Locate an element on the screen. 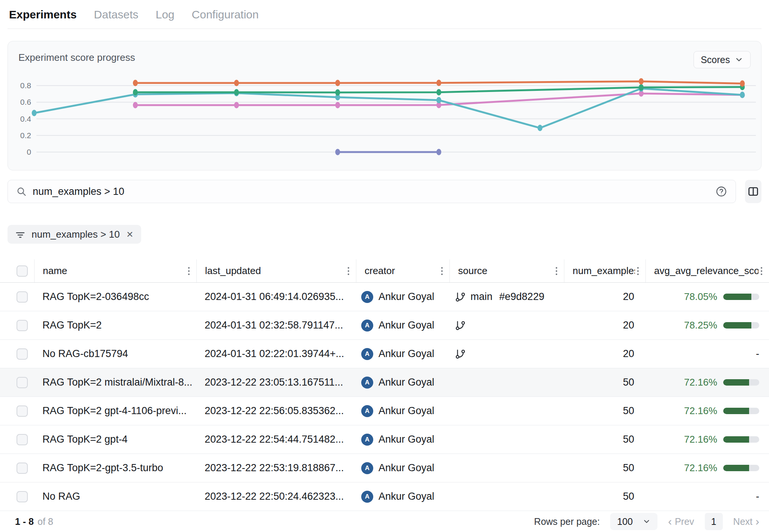 This screenshot has height=532, width=769. toggle-side-panel-button is located at coordinates (753, 191).